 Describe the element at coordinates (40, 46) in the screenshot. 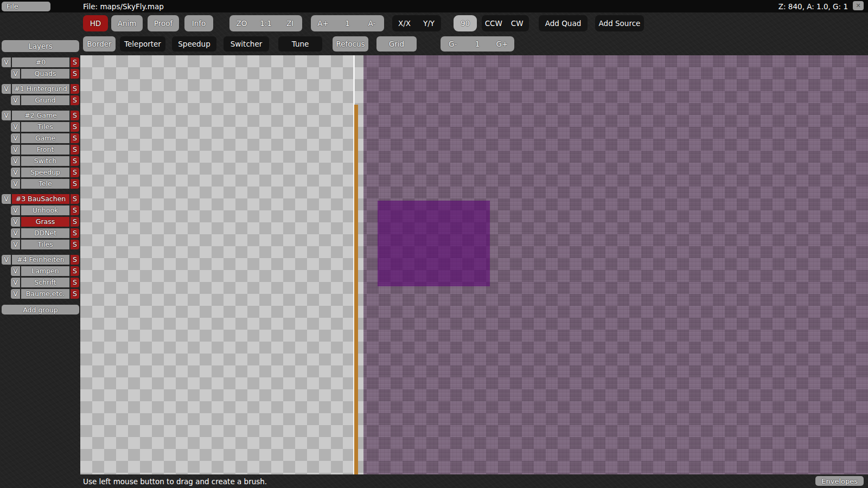

I see `layers-header-button: Layers` at that location.